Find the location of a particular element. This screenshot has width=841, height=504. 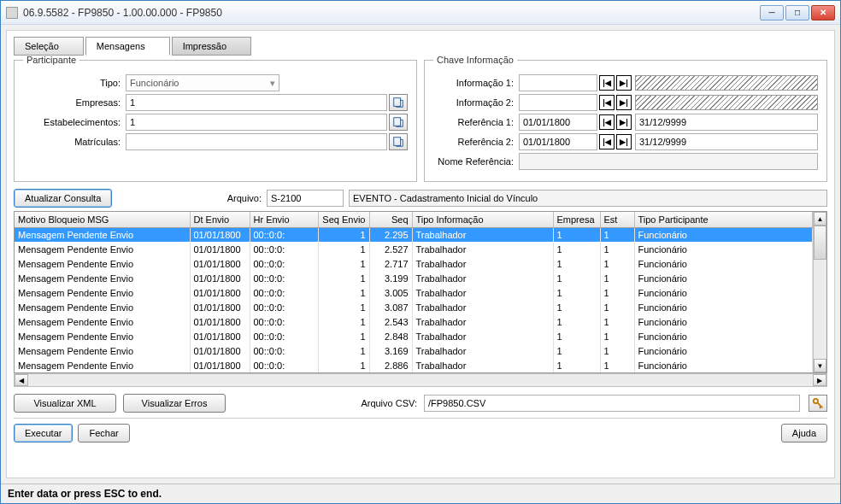

info1-label: Informação 1: is located at coordinates (476, 83).